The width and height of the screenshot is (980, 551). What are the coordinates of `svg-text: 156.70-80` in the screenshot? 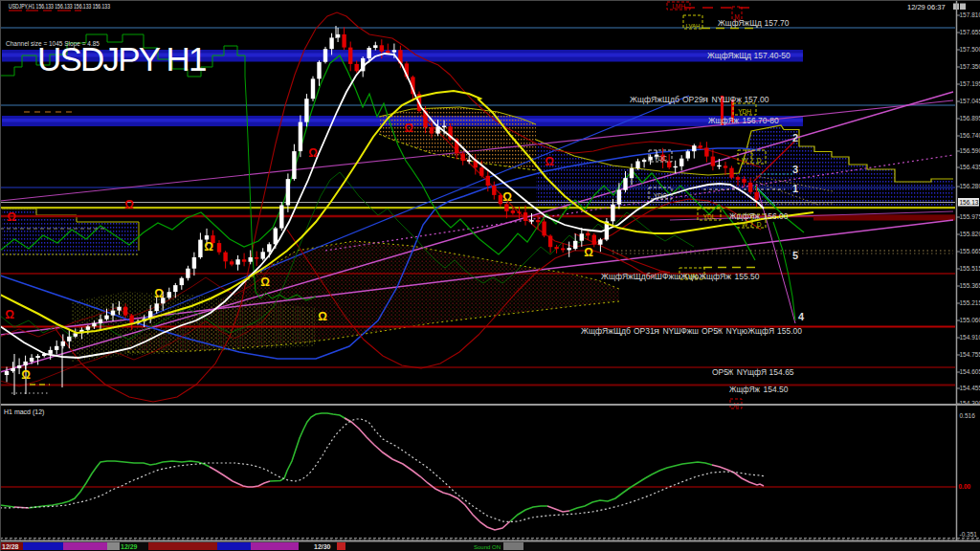 It's located at (762, 121).